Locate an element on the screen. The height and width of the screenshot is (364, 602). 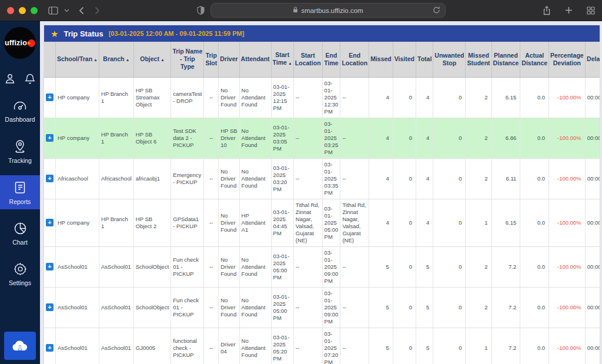
cell-end_time: 03-01-2025 09:00 PM is located at coordinates (332, 307).